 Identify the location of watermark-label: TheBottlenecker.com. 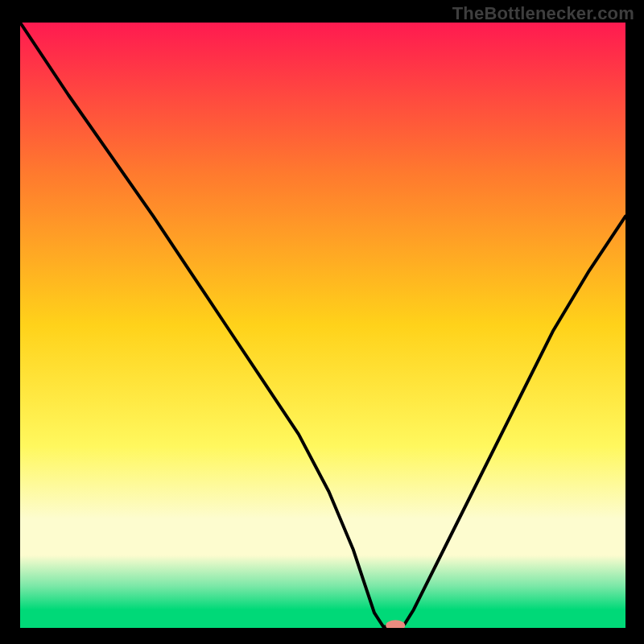
(543, 14).